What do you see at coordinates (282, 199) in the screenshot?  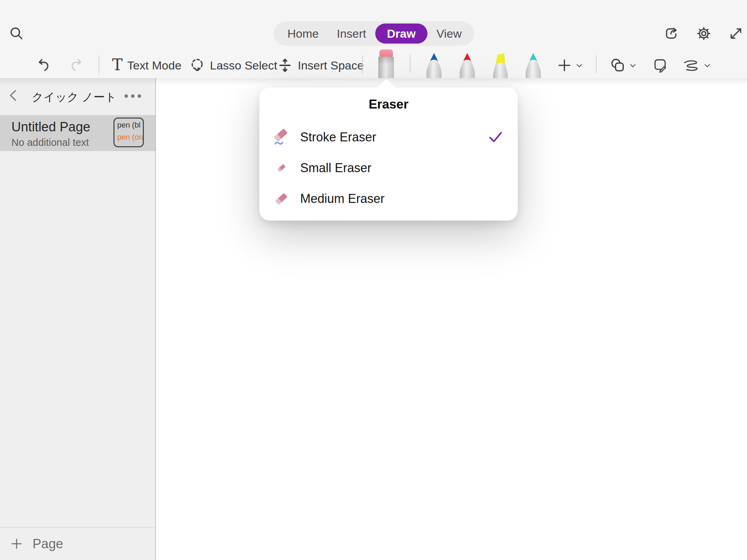 I see `medium-eraser-icon` at bounding box center [282, 199].